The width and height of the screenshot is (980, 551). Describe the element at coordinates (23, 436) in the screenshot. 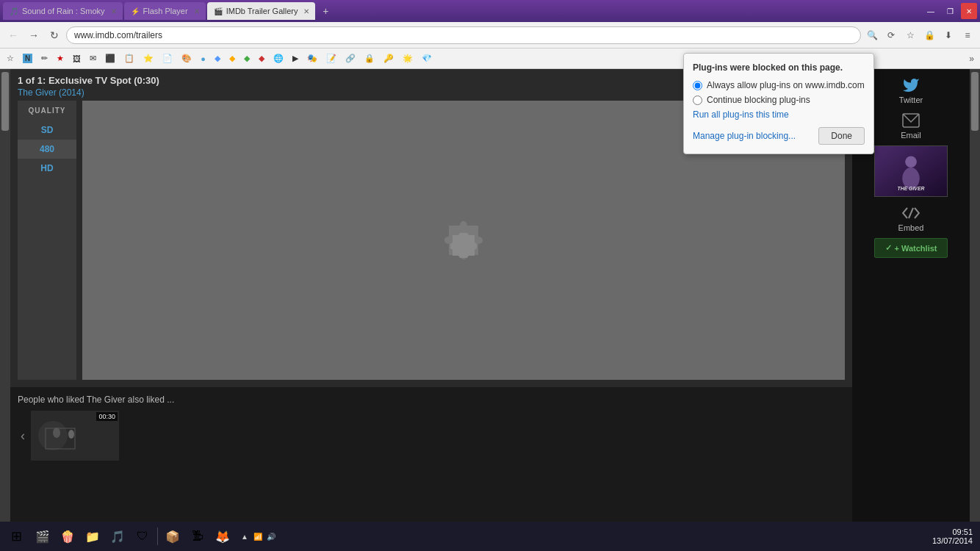

I see `rec-prev-arrow: ‹` at that location.